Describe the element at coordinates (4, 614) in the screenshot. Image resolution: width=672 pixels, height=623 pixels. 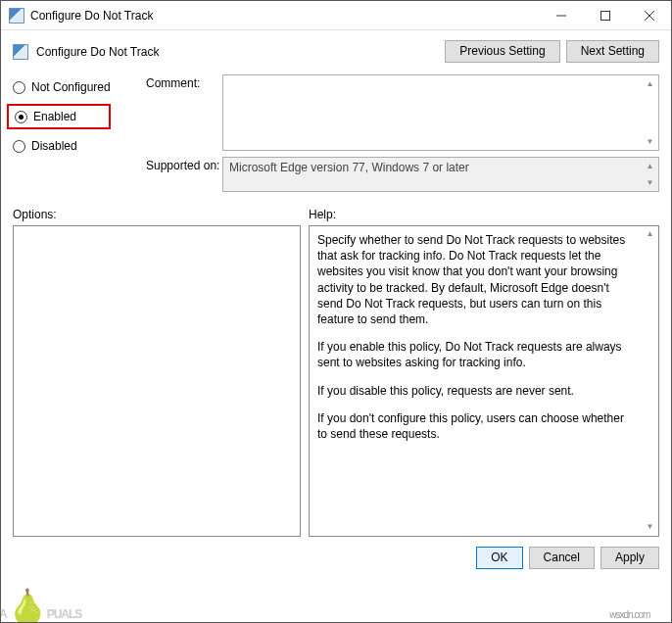
I see `watermark-text: A` at that location.